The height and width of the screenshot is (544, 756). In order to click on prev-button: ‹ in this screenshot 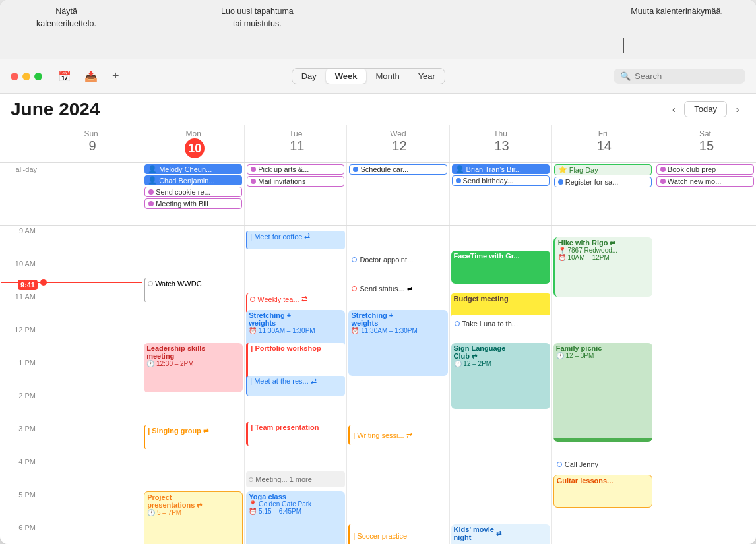, I will do `click(674, 109)`.